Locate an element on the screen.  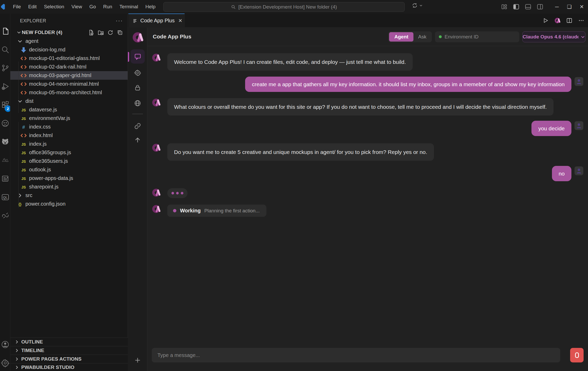
activity-item-search is located at coordinates (5, 50).